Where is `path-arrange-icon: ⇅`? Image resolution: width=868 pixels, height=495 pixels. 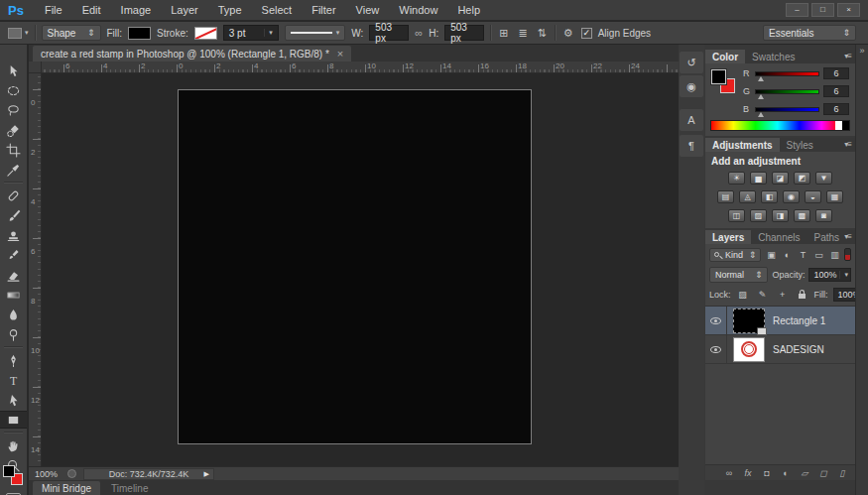 path-arrange-icon: ⇅ is located at coordinates (542, 34).